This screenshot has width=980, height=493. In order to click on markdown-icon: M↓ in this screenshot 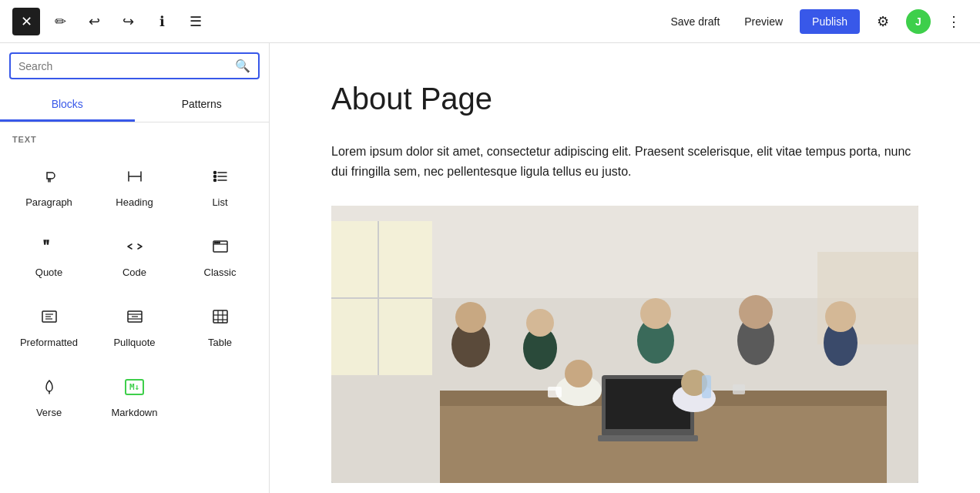, I will do `click(135, 387)`.